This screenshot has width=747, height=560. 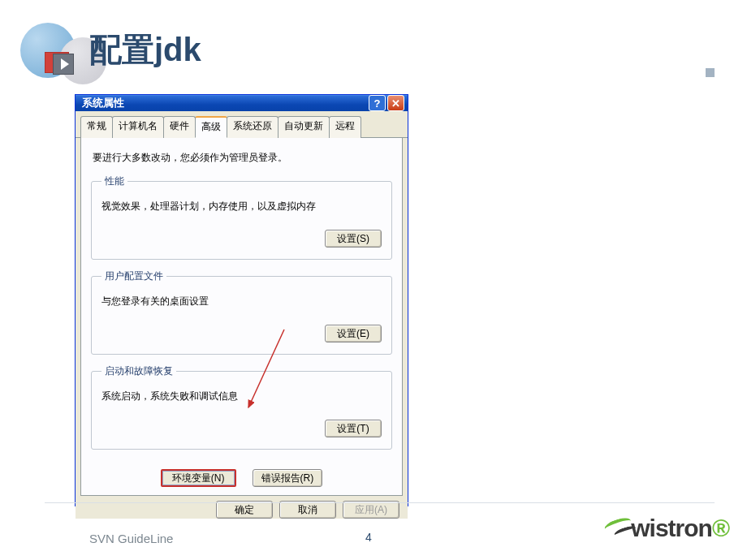 What do you see at coordinates (103, 103) in the screenshot?
I see `dialog-title: 系统属性` at bounding box center [103, 103].